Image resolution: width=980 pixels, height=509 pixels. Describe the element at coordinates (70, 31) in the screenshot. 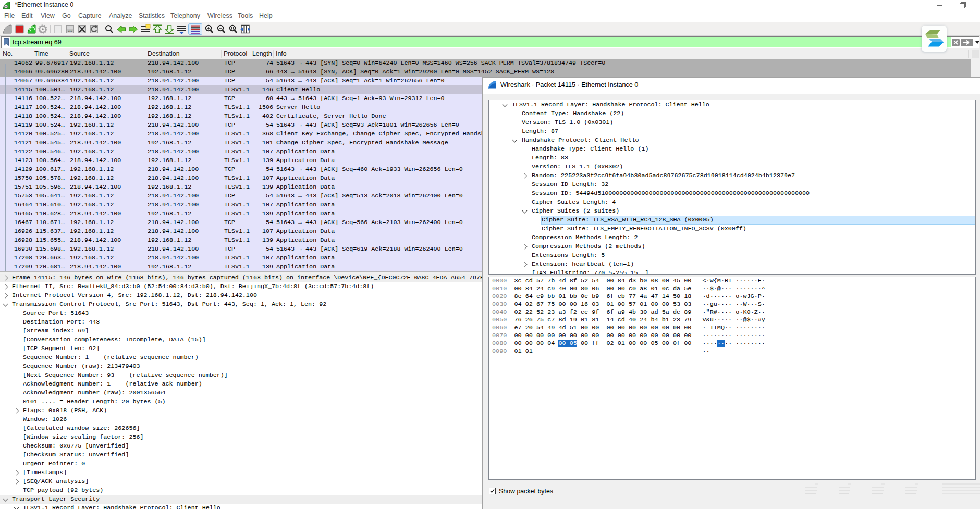

I see `svg-text: 010` at that location.